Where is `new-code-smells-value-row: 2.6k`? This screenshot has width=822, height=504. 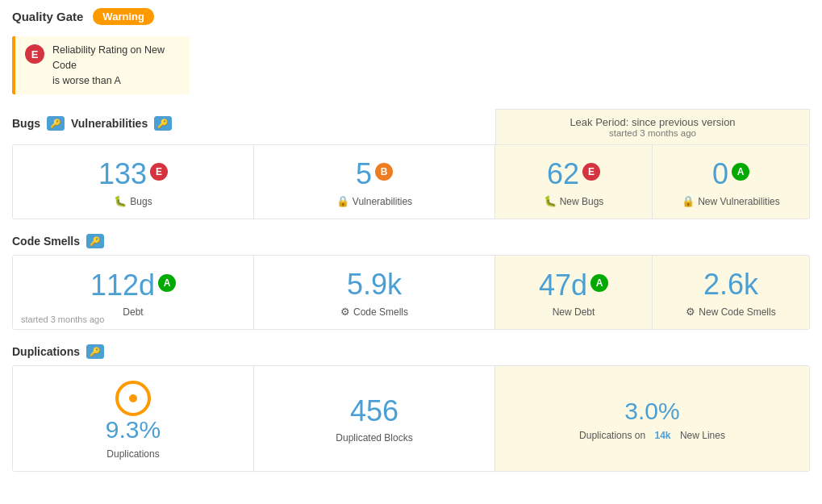 new-code-smells-value-row: 2.6k is located at coordinates (731, 285).